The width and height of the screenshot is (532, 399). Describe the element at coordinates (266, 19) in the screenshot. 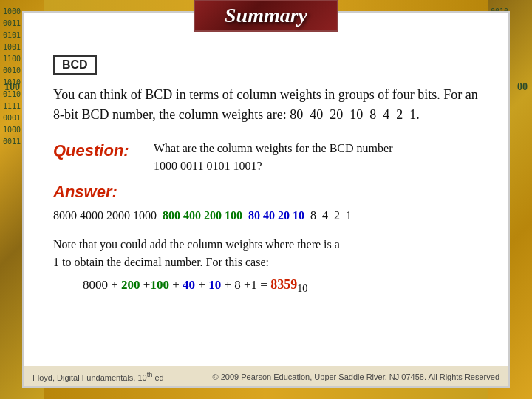

I see `title-container: Summary` at that location.